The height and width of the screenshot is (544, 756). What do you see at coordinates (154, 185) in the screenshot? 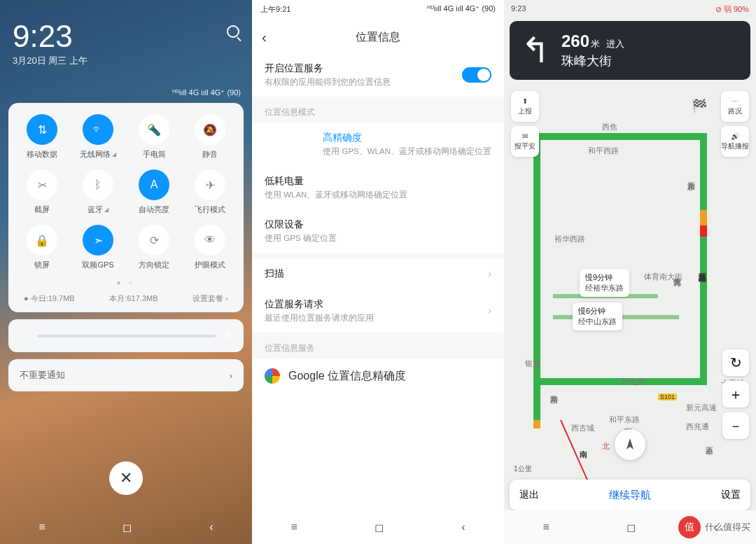
I see `auto-icon: A` at bounding box center [154, 185].